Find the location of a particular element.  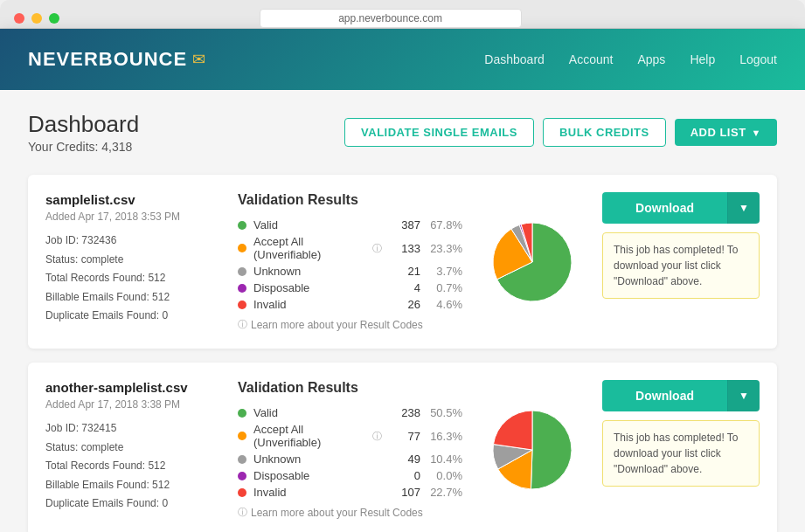

job-total-records: Total Records Found: 512 is located at coordinates (133, 279).